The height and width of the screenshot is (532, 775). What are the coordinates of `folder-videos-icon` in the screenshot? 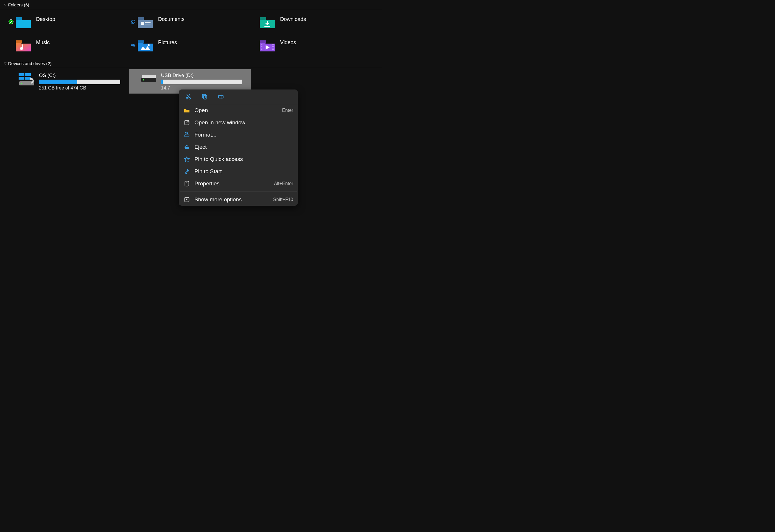 It's located at (267, 45).